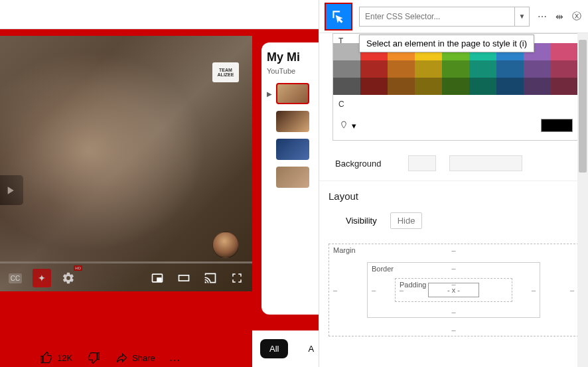 Image resolution: width=588 pixels, height=367 pixels. I want to click on fullscreen-button, so click(237, 278).